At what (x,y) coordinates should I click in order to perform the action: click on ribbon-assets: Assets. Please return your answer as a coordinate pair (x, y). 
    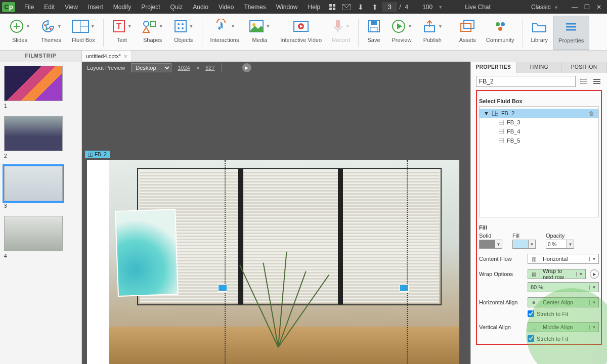
    Looking at the image, I should click on (467, 33).